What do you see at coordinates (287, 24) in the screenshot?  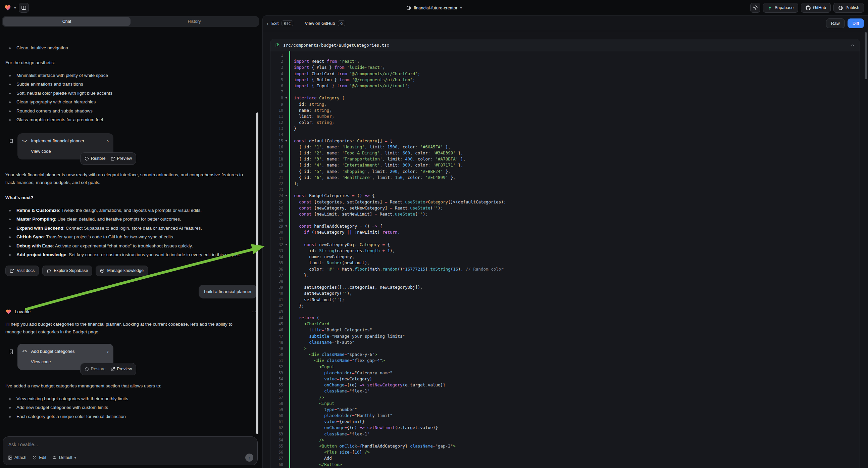 I see `esc-key-badge: ESC` at bounding box center [287, 24].